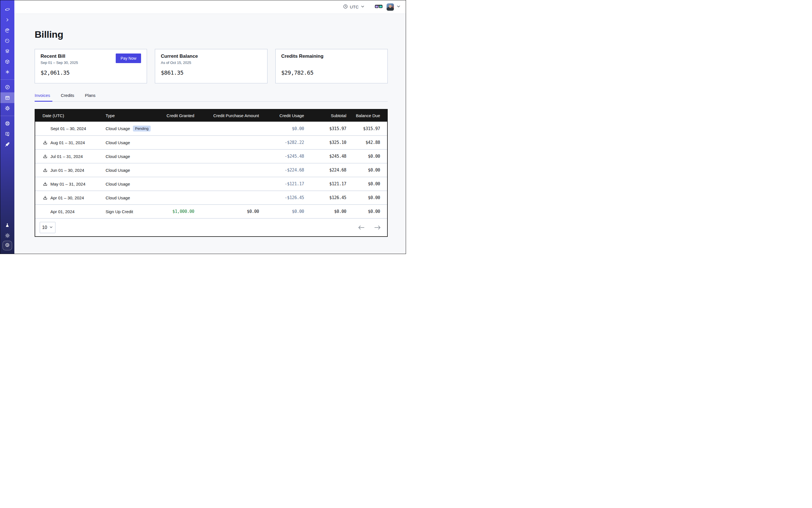 Image resolution: width=812 pixels, height=508 pixels. Describe the element at coordinates (67, 198) in the screenshot. I see `invoice-date: Apr 01 – 30, 2024` at that location.